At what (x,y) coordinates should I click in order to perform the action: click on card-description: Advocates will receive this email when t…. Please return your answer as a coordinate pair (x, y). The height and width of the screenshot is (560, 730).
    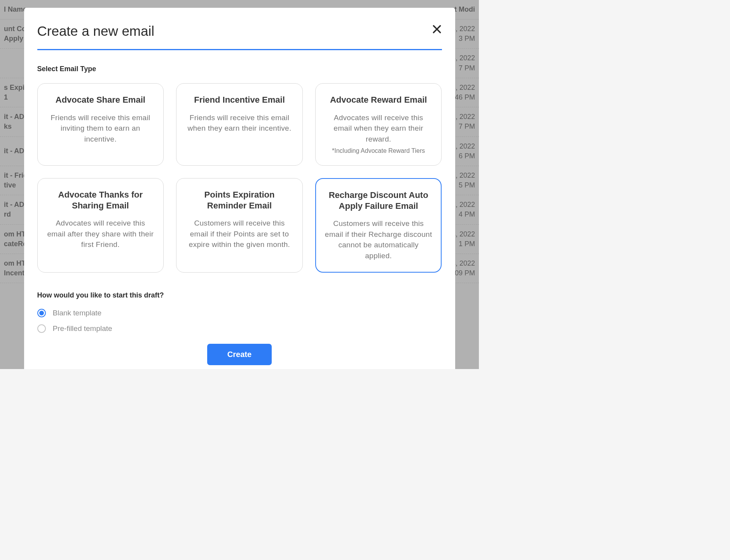
    Looking at the image, I should click on (379, 128).